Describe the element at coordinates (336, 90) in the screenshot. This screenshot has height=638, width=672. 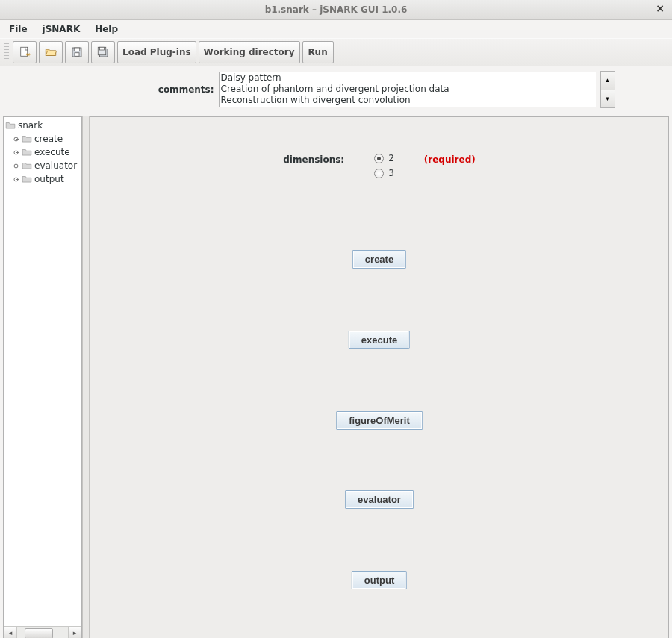
I see `comments-row: comments: Daisy pattern Creation of phan…` at that location.